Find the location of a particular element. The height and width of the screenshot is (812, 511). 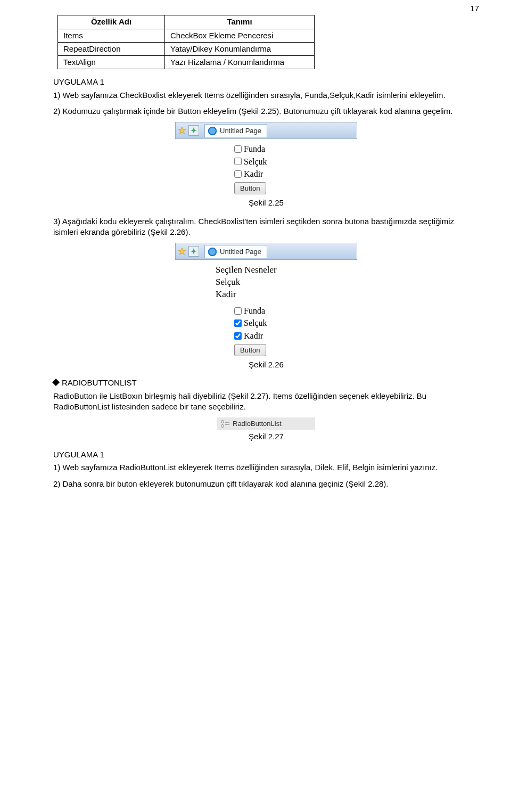

table-cell: Items is located at coordinates (112, 35).